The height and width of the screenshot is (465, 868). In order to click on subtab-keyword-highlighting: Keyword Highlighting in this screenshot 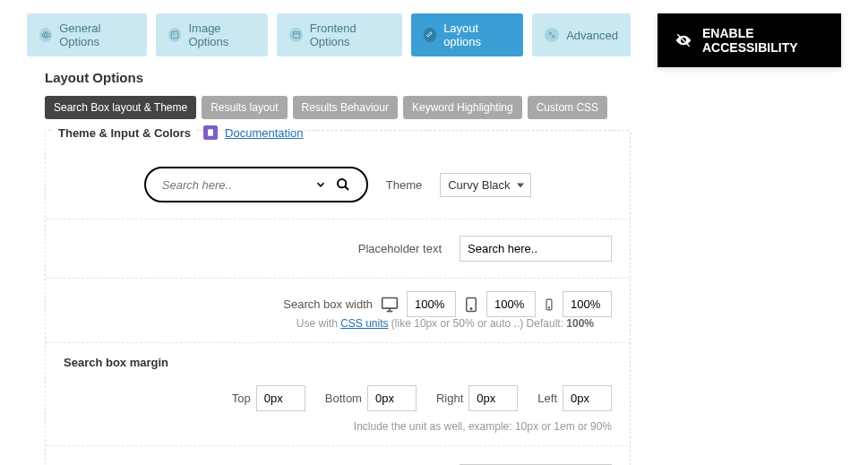, I will do `click(462, 108)`.